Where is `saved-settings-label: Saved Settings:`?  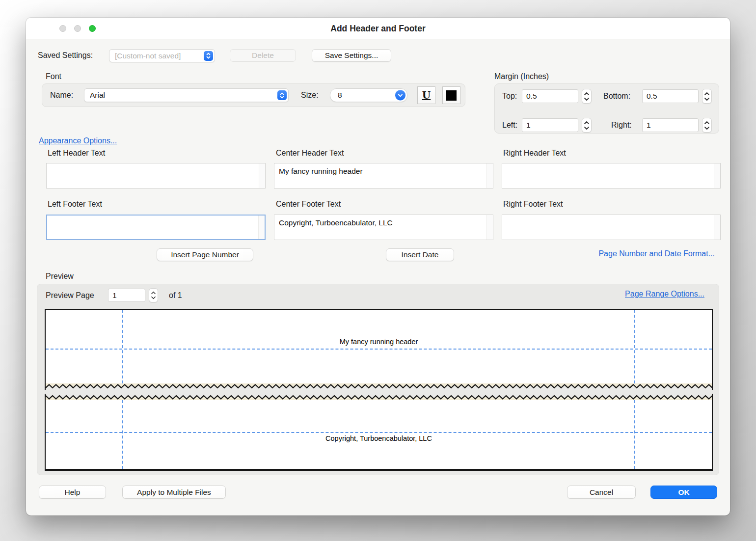
saved-settings-label: Saved Settings: is located at coordinates (65, 55).